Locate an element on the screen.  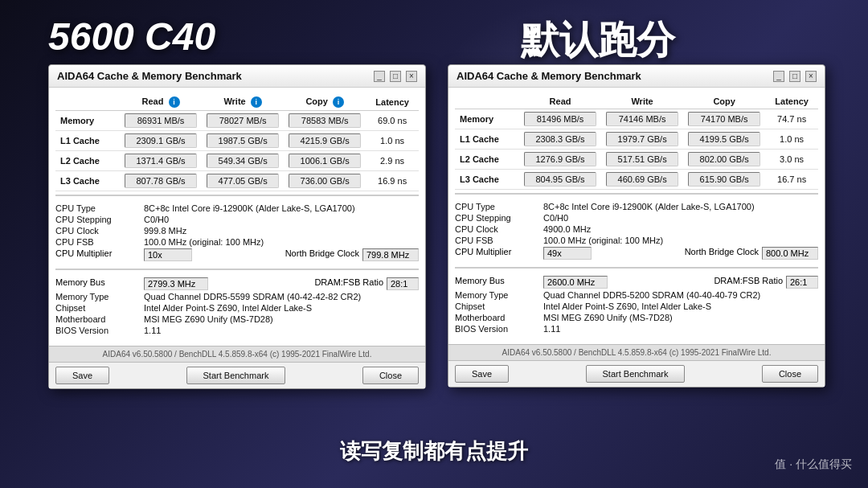
left-button-bar: Save Start Benchmark Close is located at coordinates (237, 375).